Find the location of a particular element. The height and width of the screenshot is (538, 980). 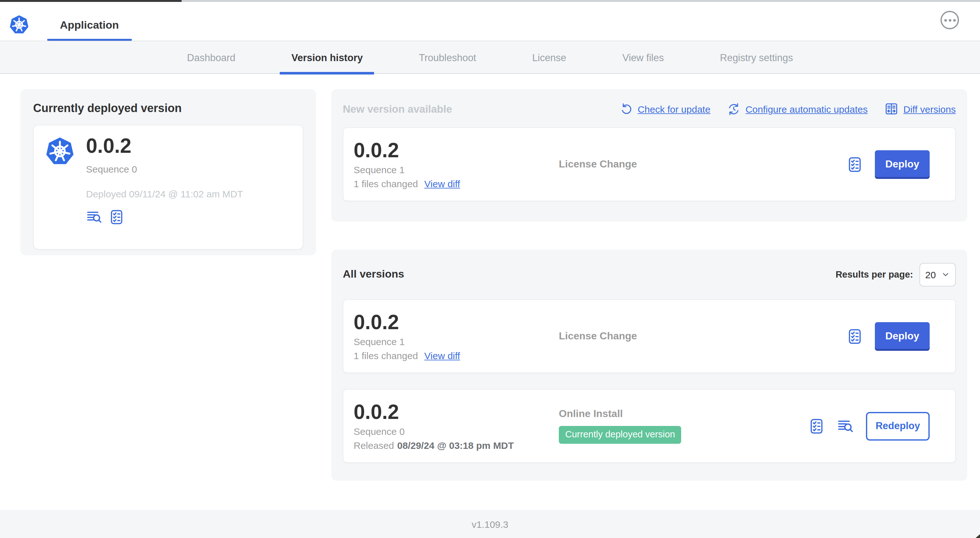

currently-deployed-card: 0.0.2 Sequence 0 Deployed 09/11/24 @ 11:… is located at coordinates (168, 187).